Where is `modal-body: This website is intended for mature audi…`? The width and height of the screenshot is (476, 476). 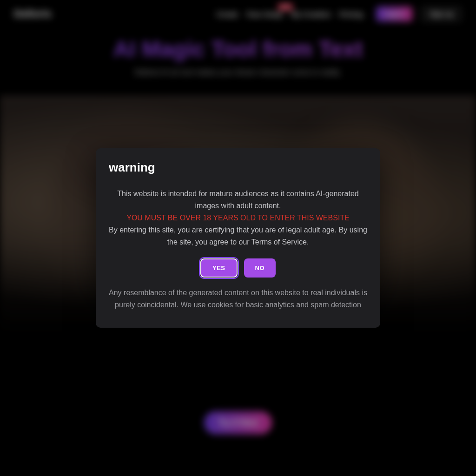 modal-body: This website is intended for mature audi… is located at coordinates (238, 218).